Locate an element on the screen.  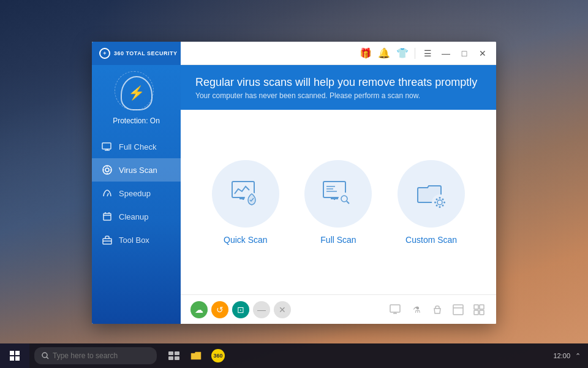
sidebar-label-virus-scan: Virus Scan is located at coordinates (138, 171).